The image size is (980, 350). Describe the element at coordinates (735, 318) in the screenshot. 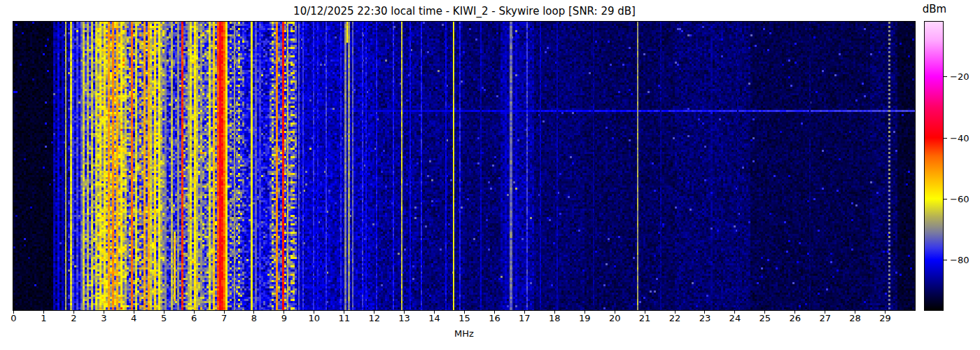

I see `x-tick-label: 24` at that location.